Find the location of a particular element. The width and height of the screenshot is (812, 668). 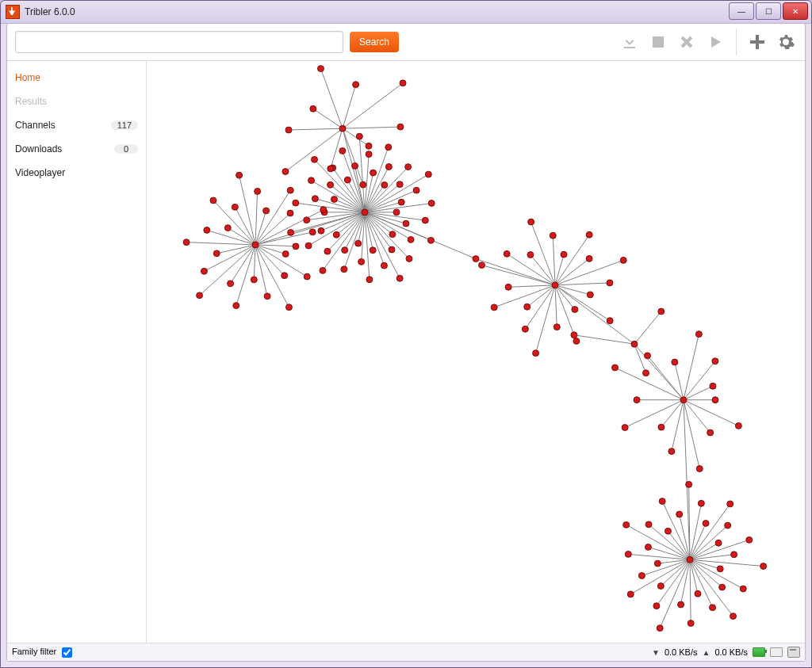

stop-icon is located at coordinates (658, 42).